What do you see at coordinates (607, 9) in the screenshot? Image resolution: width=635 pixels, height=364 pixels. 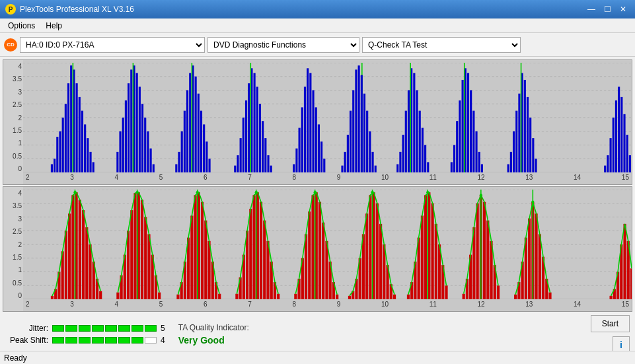 I see `maximize-button: ☐` at bounding box center [607, 9].